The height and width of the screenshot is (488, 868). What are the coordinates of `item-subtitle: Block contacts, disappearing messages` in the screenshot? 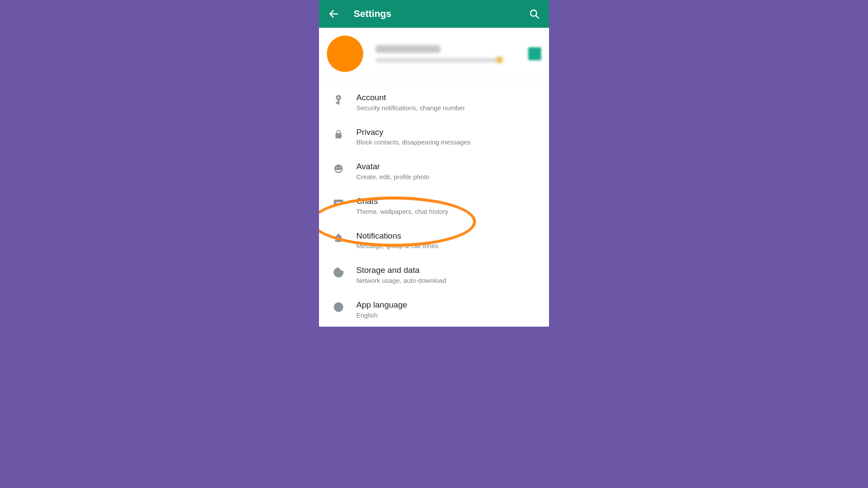 It's located at (413, 142).